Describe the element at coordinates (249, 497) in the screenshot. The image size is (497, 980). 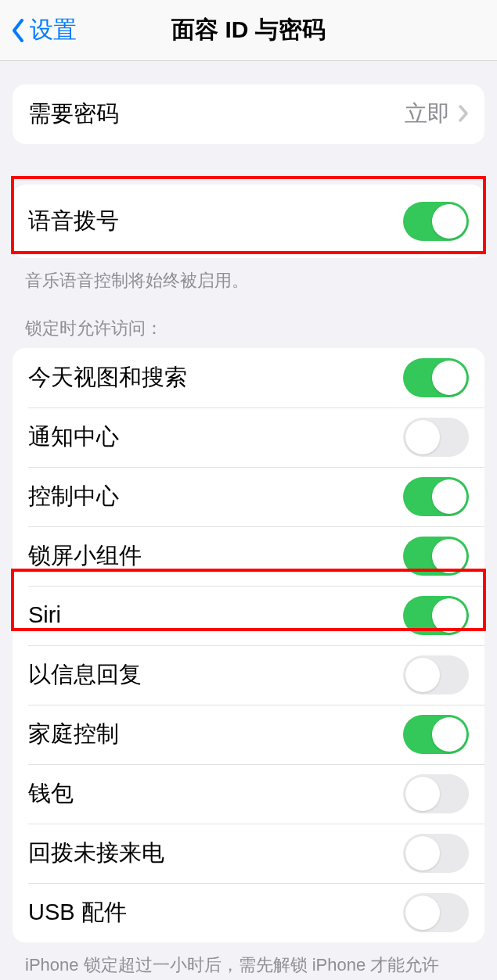
I see `locked-access-row: 控制中心` at that location.